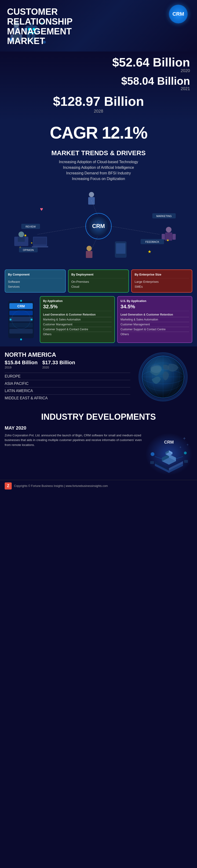  What do you see at coordinates (98, 133) in the screenshot?
I see `cagr-value: CAGR 12.1%` at bounding box center [98, 133].